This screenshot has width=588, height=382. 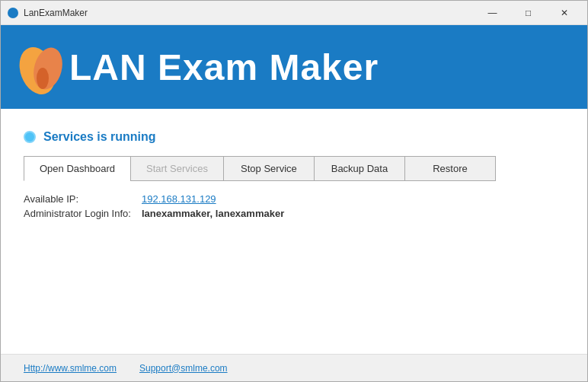 I want to click on status-text: Services is running, so click(x=100, y=137).